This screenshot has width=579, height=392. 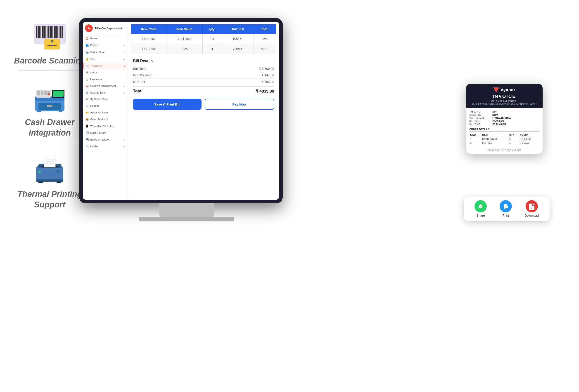 I want to click on nav-other-products-label: Other Products, so click(x=99, y=119).